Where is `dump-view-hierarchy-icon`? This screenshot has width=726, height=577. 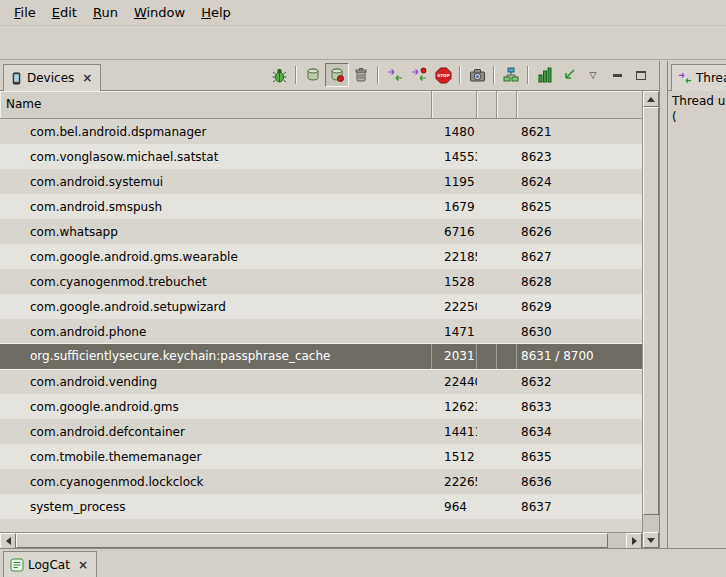 dump-view-hierarchy-icon is located at coordinates (511, 75).